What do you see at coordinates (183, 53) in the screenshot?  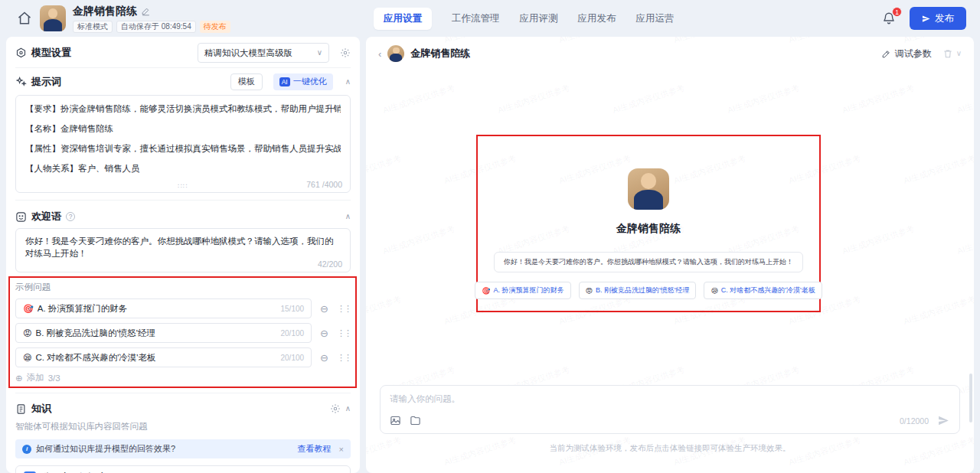 I see `model-settings-row: 模型设置 精调知识大模型高级版 ∨` at bounding box center [183, 53].